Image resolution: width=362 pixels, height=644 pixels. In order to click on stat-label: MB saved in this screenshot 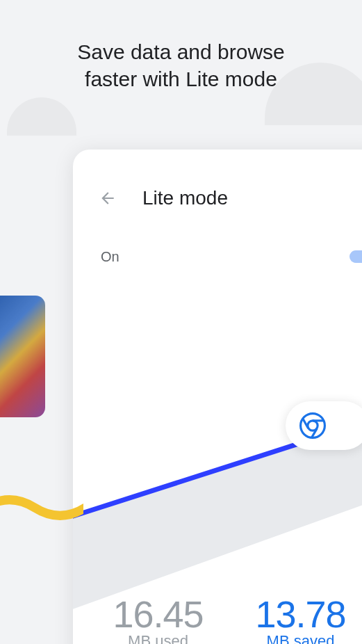, I will do `click(300, 638)`.